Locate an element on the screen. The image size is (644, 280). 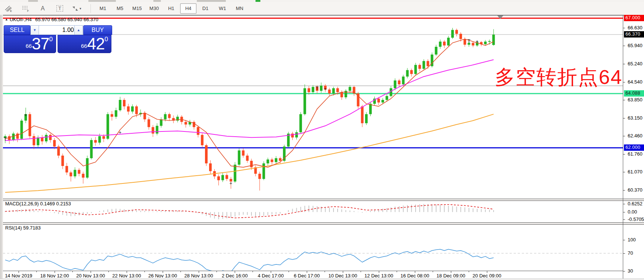
sell-quote-panel: 66370 is located at coordinates (30, 44).